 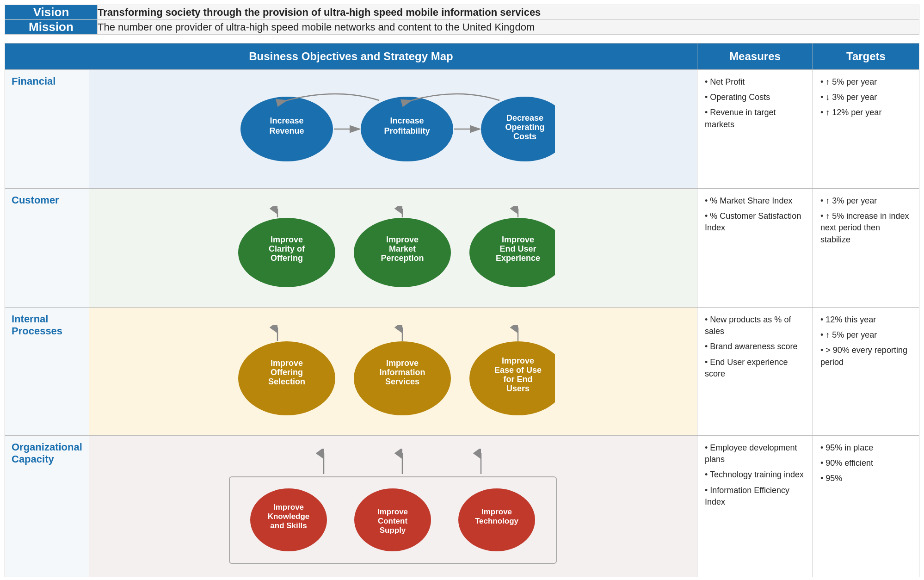 I want to click on svg-text: Experience, so click(x=518, y=258).